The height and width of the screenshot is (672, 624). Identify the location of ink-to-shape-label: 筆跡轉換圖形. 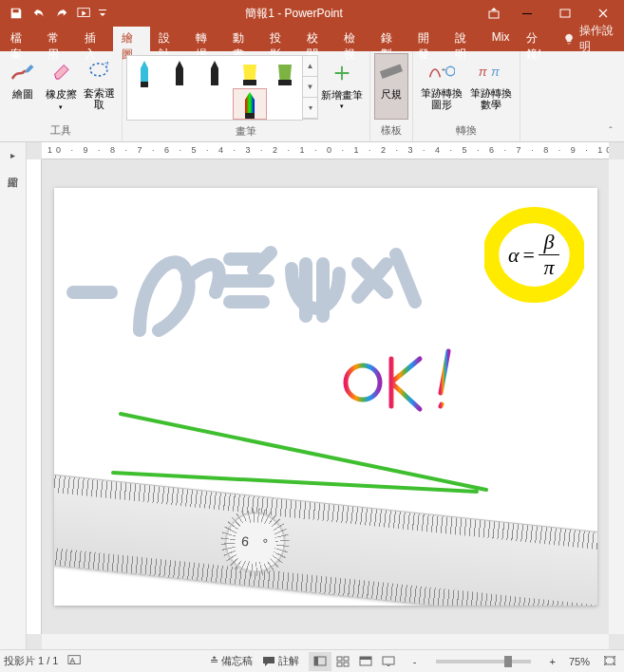
(442, 99).